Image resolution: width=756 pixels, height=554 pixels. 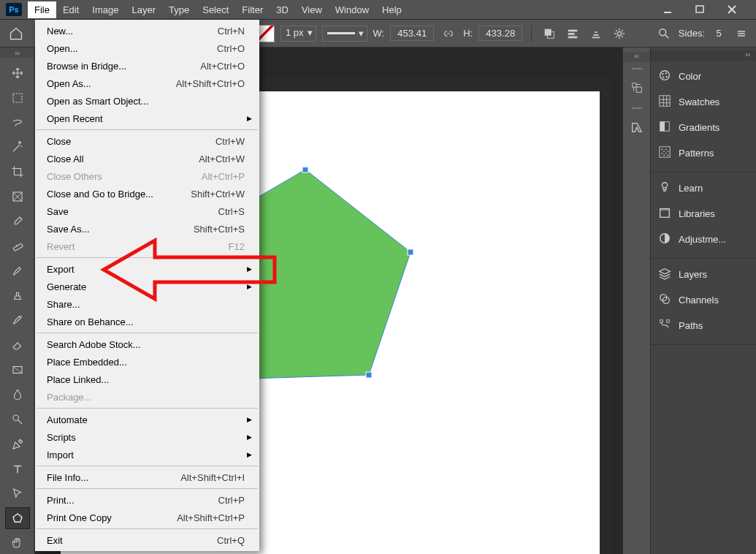 What do you see at coordinates (16, 34) in the screenshot?
I see `home-button` at bounding box center [16, 34].